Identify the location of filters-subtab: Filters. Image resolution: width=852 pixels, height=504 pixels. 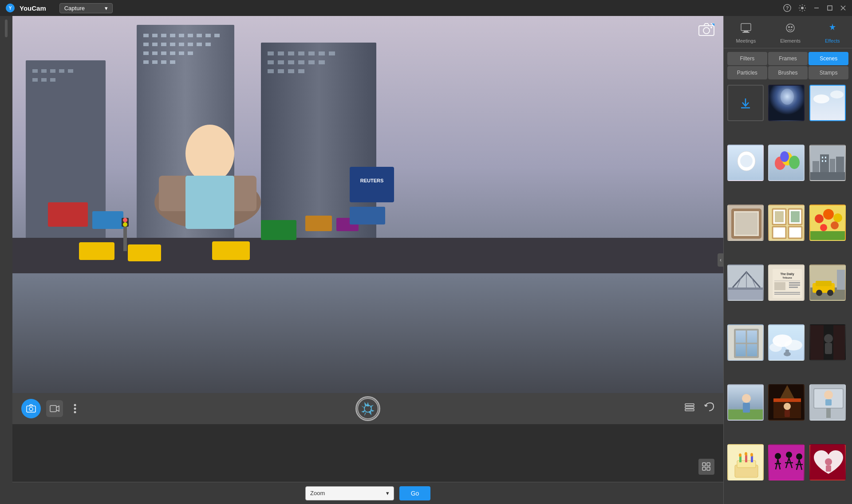
(747, 59).